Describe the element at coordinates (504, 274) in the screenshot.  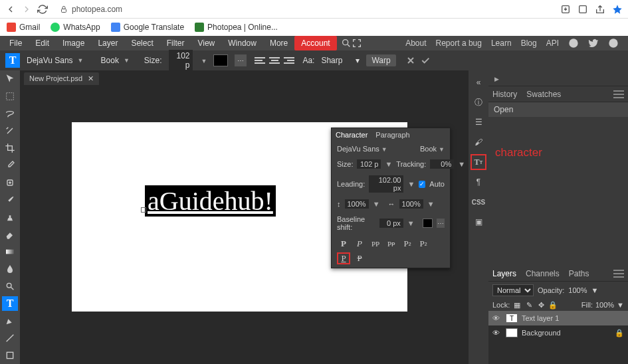
I see `tab-layers: Layers` at that location.